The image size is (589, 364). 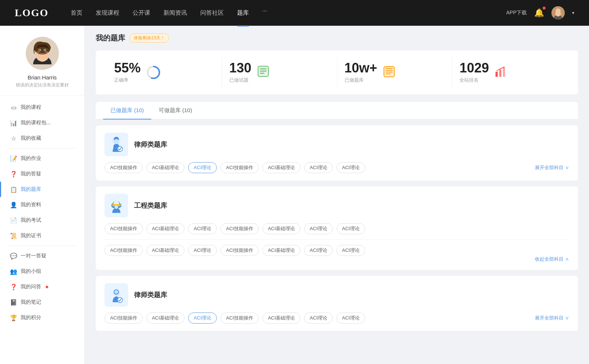 What do you see at coordinates (42, 123) in the screenshot?
I see `sidebar-item-course-package: 📊 我的课程包...` at bounding box center [42, 123].